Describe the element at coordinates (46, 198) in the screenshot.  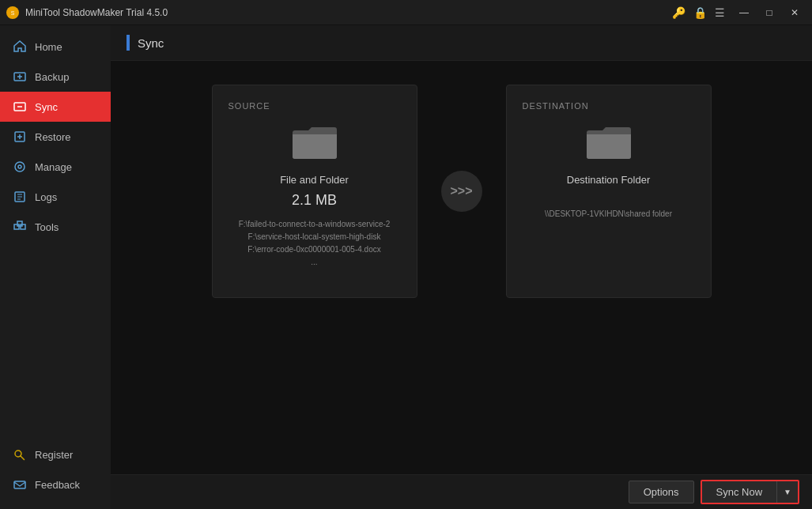
I see `sidebar-label-logs: Logs` at that location.